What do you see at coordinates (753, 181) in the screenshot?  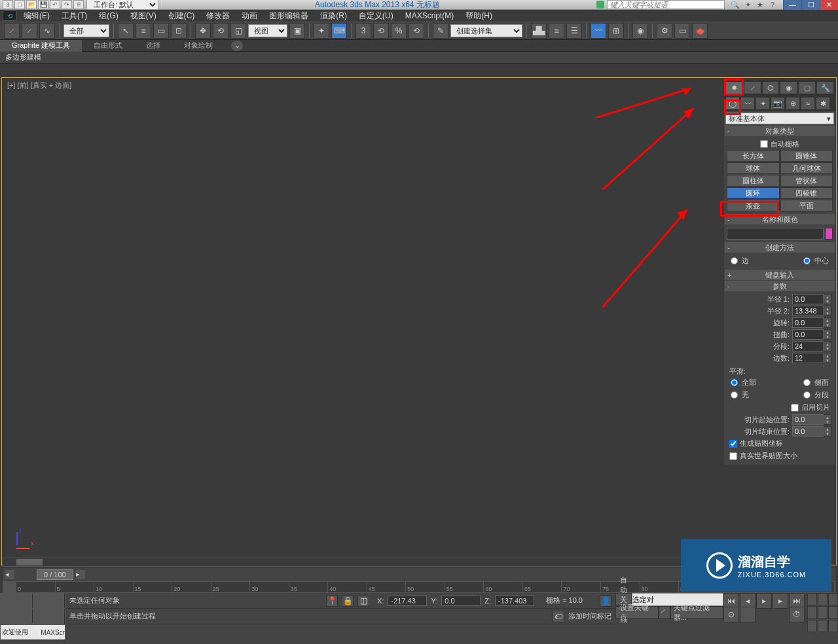 I see `obj-cylinder: 圆柱体` at bounding box center [753, 181].